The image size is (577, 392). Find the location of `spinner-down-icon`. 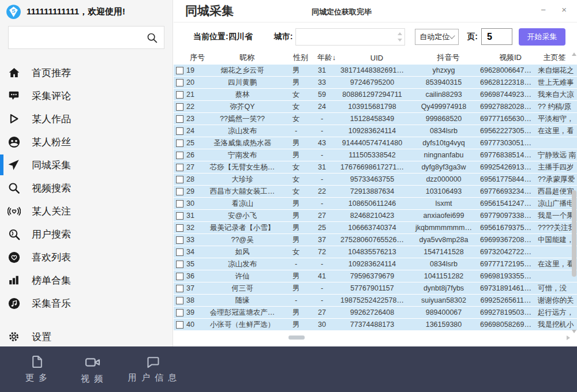

spinner-down-icon is located at coordinates (400, 40).